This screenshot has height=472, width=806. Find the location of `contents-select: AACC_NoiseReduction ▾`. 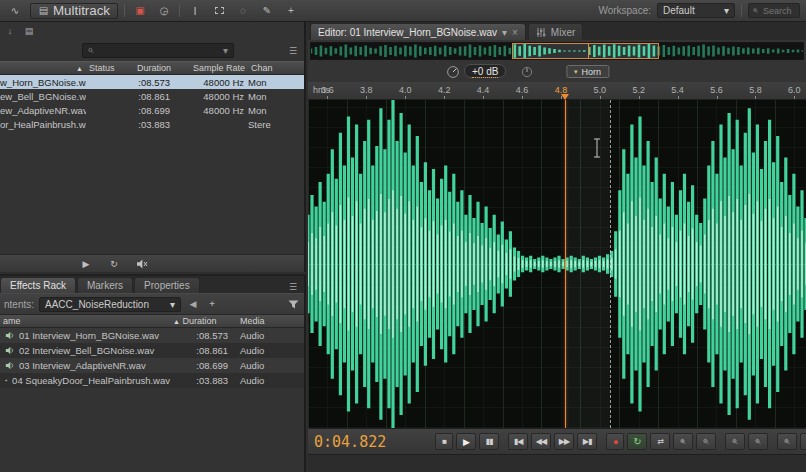

contents-select: AACC_NoiseReduction ▾ is located at coordinates (110, 304).